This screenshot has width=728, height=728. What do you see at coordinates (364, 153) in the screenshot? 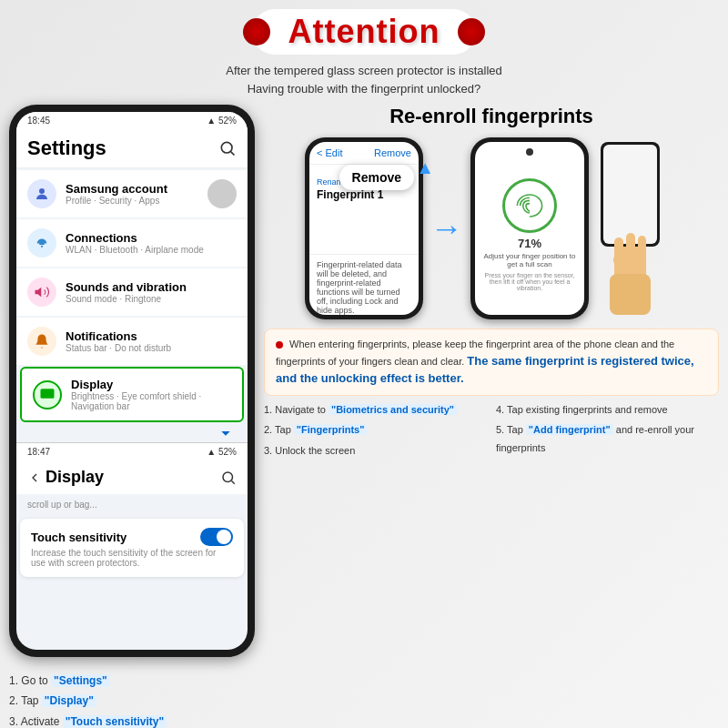
I see `edit-header: < Edit Remove` at bounding box center [364, 153].